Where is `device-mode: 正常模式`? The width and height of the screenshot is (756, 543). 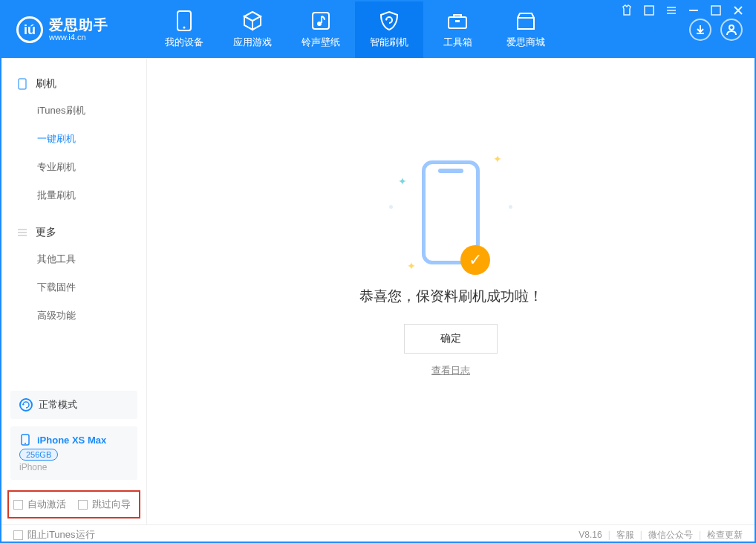
device-mode: 正常模式 is located at coordinates (74, 405).